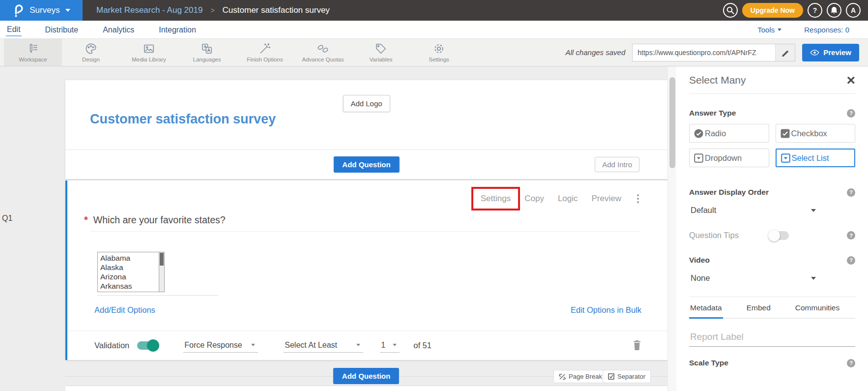 This screenshot has height=391, width=868. What do you see at coordinates (129, 276) in the screenshot?
I see `list-item: Arizona` at bounding box center [129, 276].